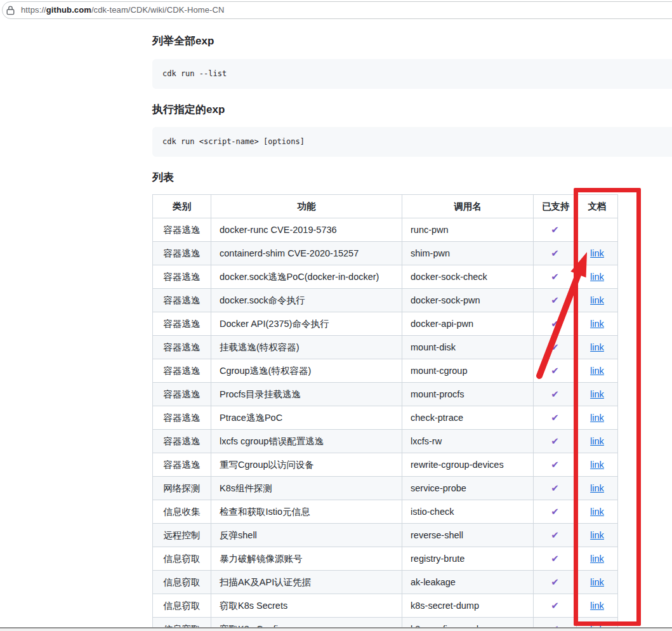  I want to click on url-path: /cdk-team/CDK/wiki/CDK-Home-CN, so click(158, 10).